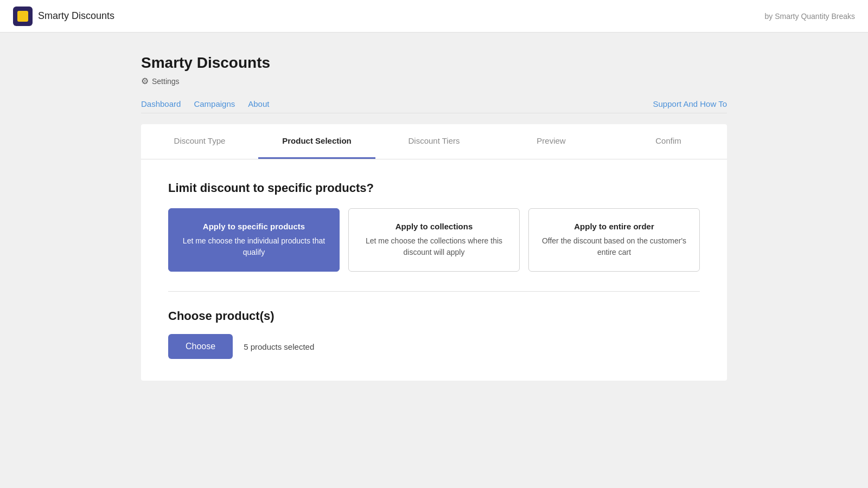  What do you see at coordinates (668, 142) in the screenshot?
I see `wizard-tab-confirm: Confim` at bounding box center [668, 142].